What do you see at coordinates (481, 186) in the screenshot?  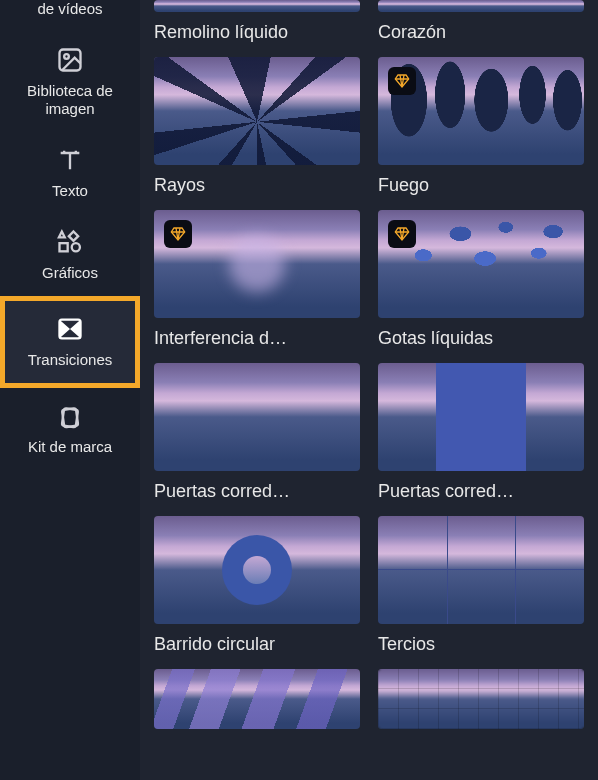 I see `transition-label: Fuego` at bounding box center [481, 186].